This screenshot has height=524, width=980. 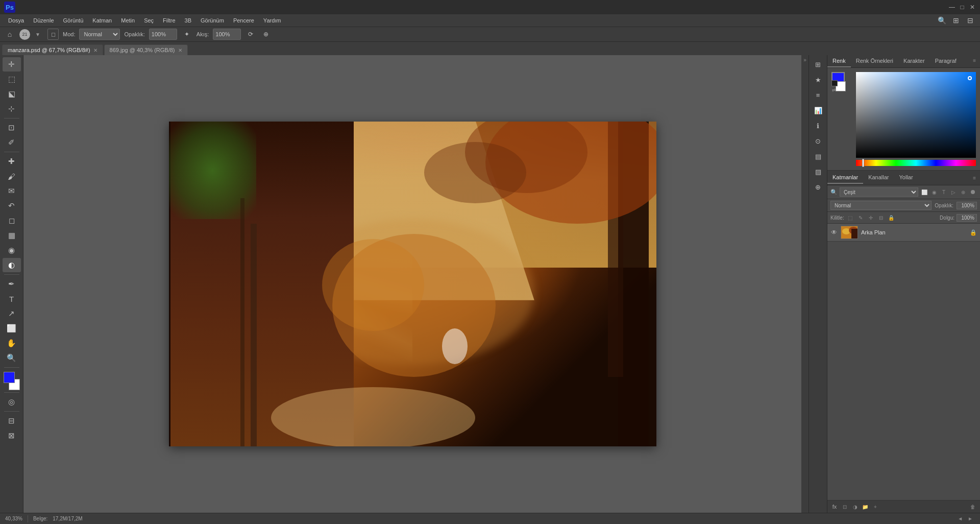 I want to click on layers-panel-collapse: ≡, so click(x=974, y=178).